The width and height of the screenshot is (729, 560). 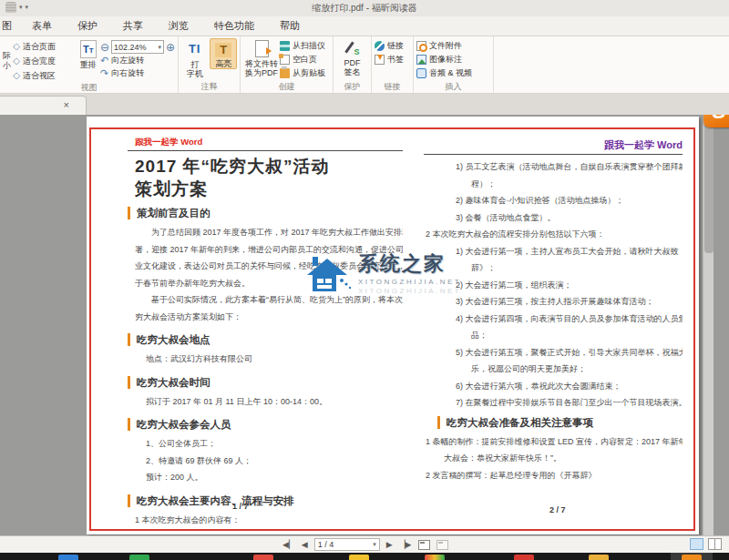 What do you see at coordinates (389, 46) in the screenshot?
I see `link-button: 链接` at bounding box center [389, 46].